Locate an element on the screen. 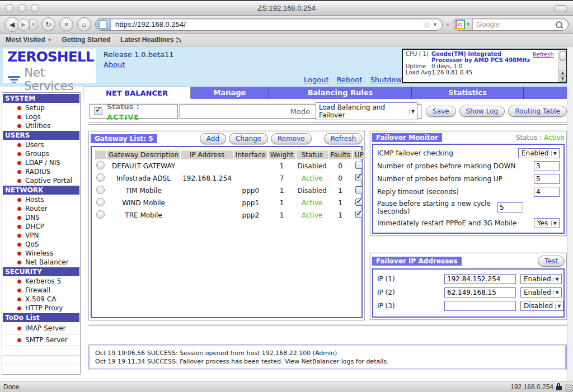 The image size is (573, 392). restart-pppoe-select: Yes▼ is located at coordinates (547, 223).